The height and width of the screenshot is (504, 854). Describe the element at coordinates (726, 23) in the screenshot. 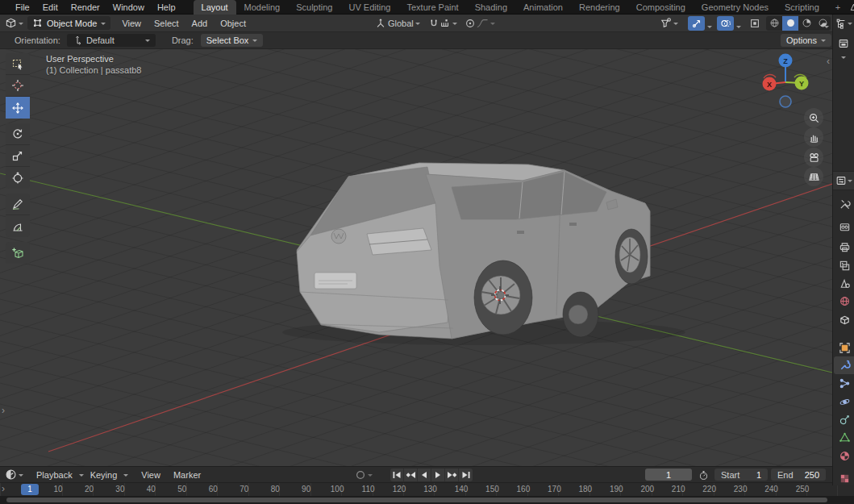

I see `show-overlays-toggle` at that location.